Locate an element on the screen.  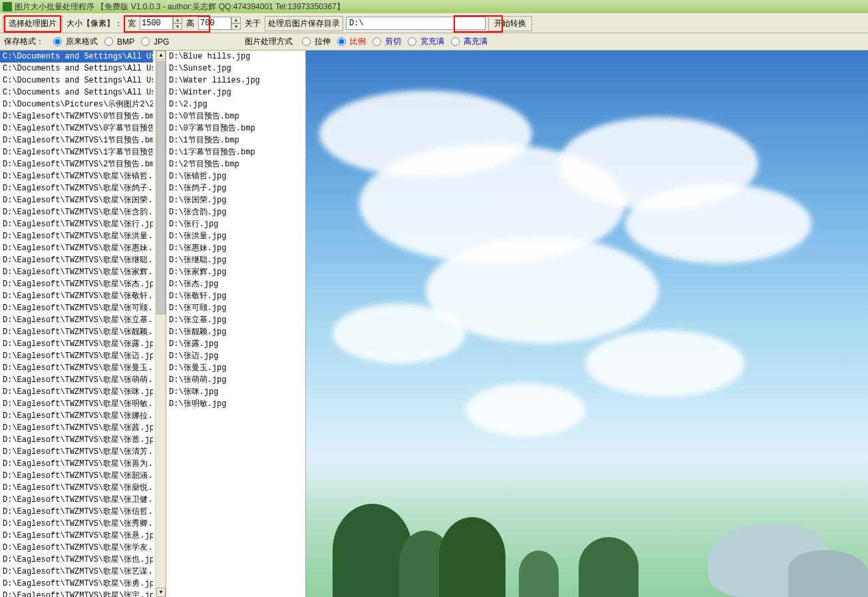
height-spinner: ▲▼ is located at coordinates (219, 23).